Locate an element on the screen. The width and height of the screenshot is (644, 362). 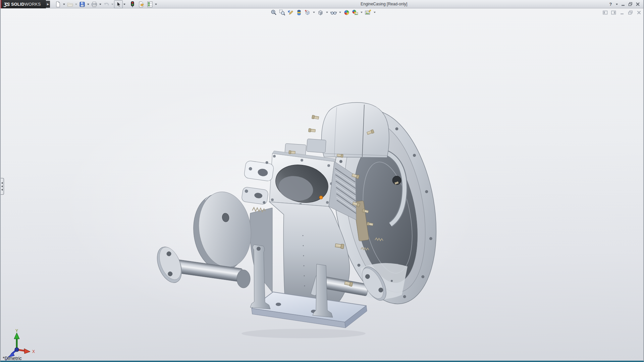
options-button is located at coordinates (150, 4).